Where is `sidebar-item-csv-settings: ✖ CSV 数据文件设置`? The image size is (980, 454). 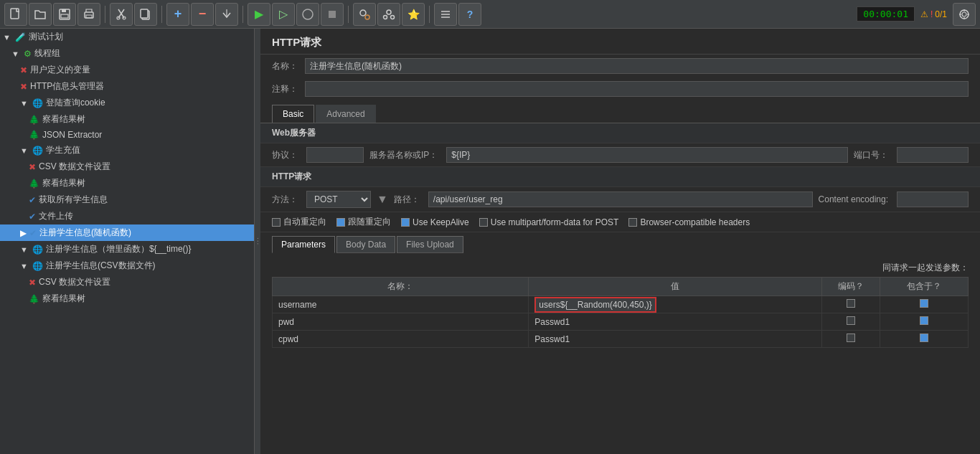
sidebar-item-csv-settings: ✖ CSV 数据文件设置 is located at coordinates (127, 166).